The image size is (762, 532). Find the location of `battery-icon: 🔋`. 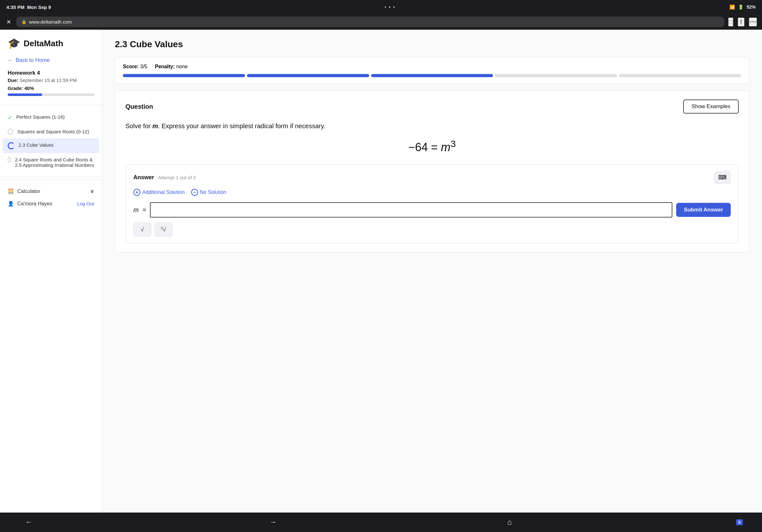

battery-icon: 🔋 is located at coordinates (741, 7).